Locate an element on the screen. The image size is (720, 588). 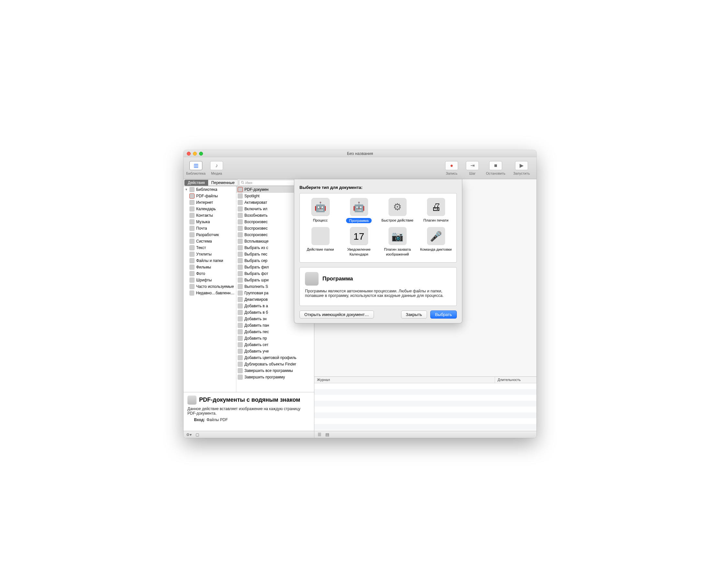
action-row: Дублировать объекты Finder is located at coordinates (275, 364).